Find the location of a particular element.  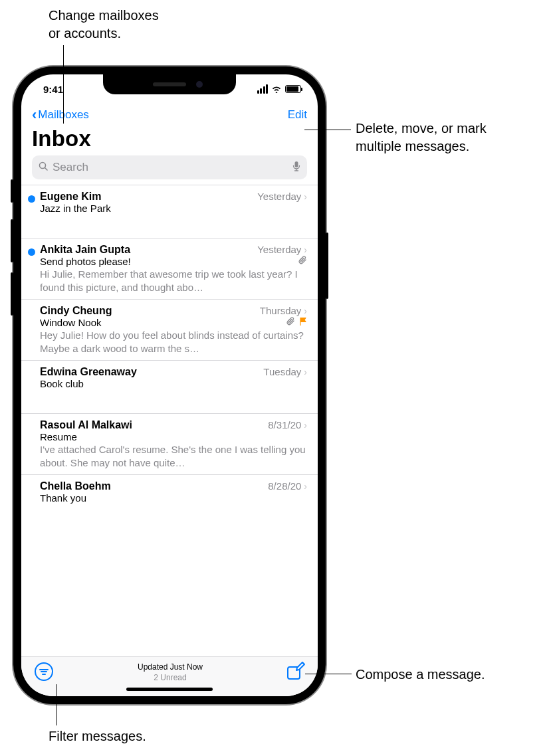

search-icon is located at coordinates (44, 167).